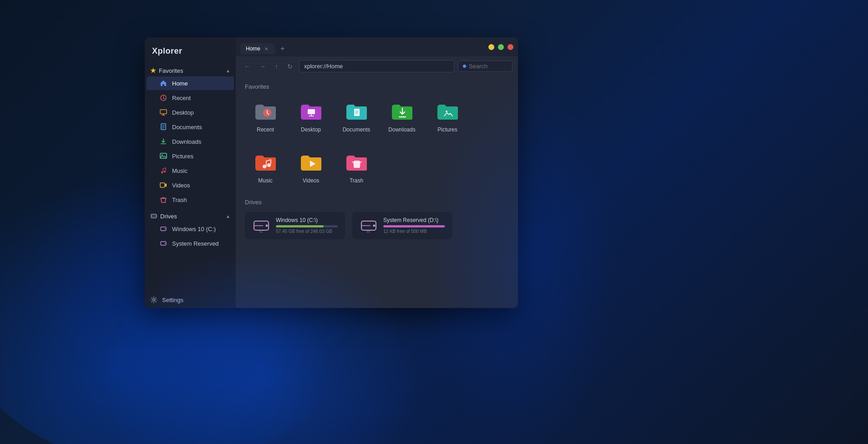  Describe the element at coordinates (487, 66) in the screenshot. I see `search-input` at that location.